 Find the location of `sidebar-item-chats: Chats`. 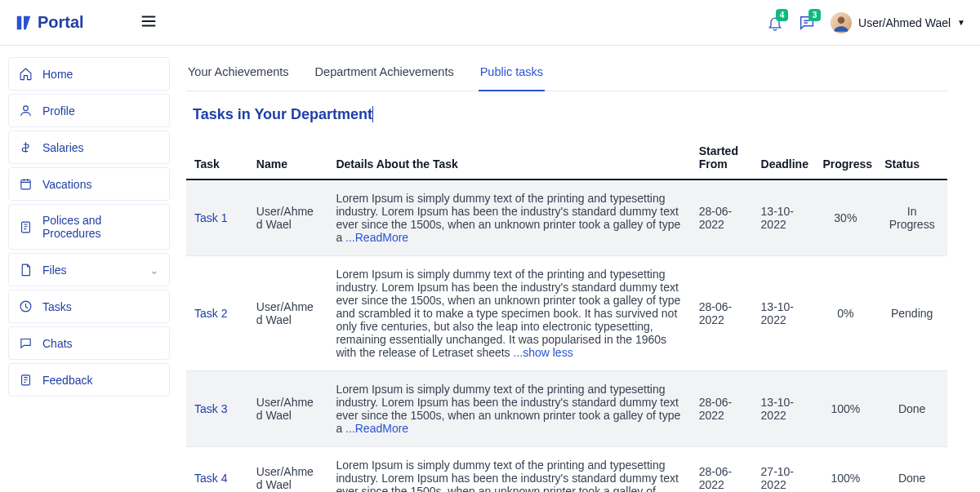

sidebar-item-chats: Chats is located at coordinates (89, 343).